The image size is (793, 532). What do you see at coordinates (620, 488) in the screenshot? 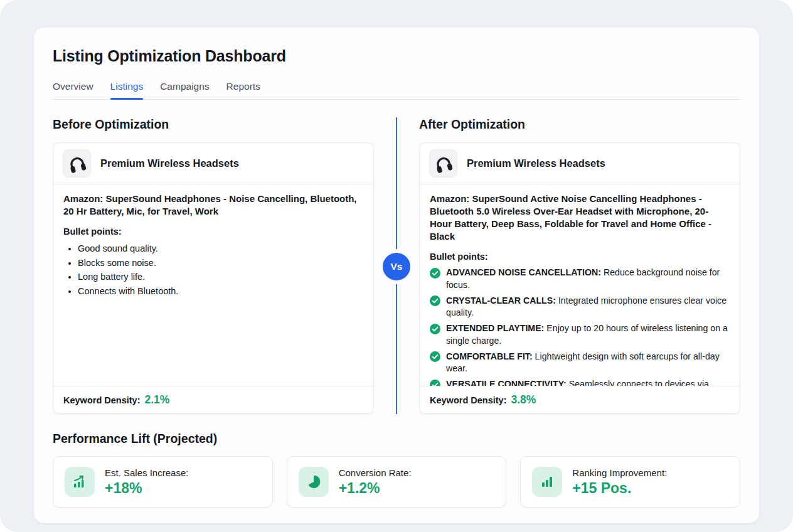
I see `metric-value: +15 Pos.` at bounding box center [620, 488].